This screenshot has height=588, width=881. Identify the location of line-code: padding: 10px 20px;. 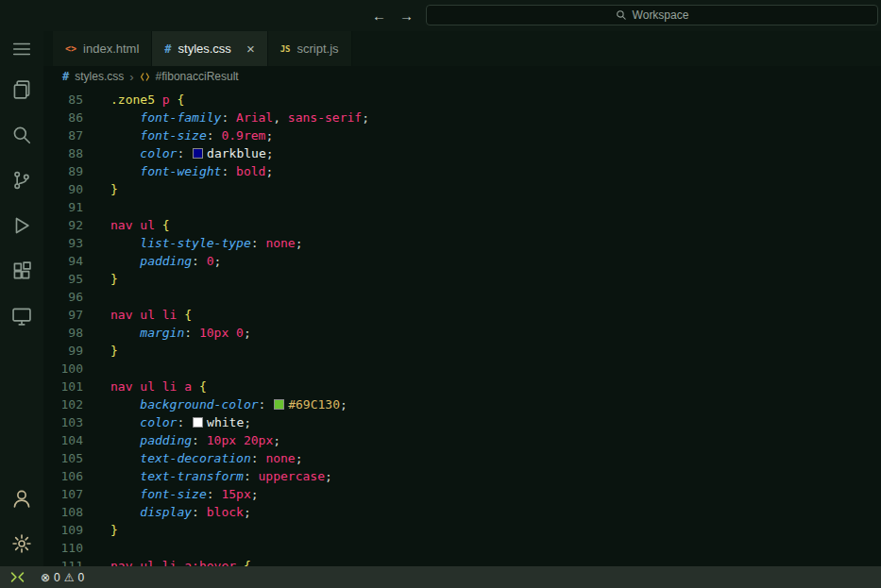
(195, 440).